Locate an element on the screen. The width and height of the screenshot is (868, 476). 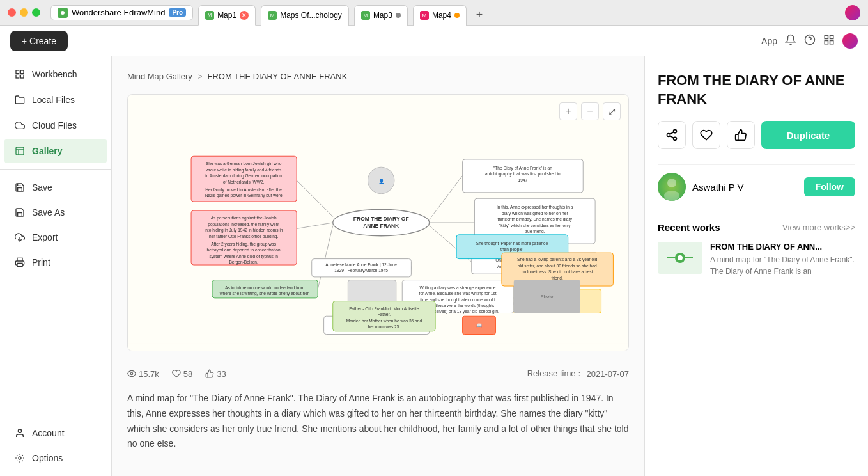
zoom-in-button: + is located at coordinates (568, 111).